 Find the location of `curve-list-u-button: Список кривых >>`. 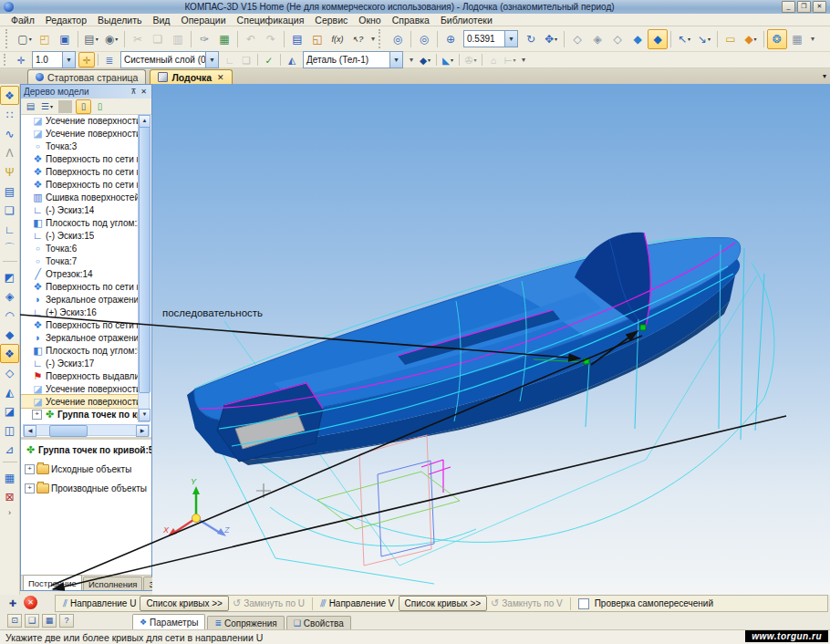

curve-list-u-button: Список кривых >> is located at coordinates (184, 604).